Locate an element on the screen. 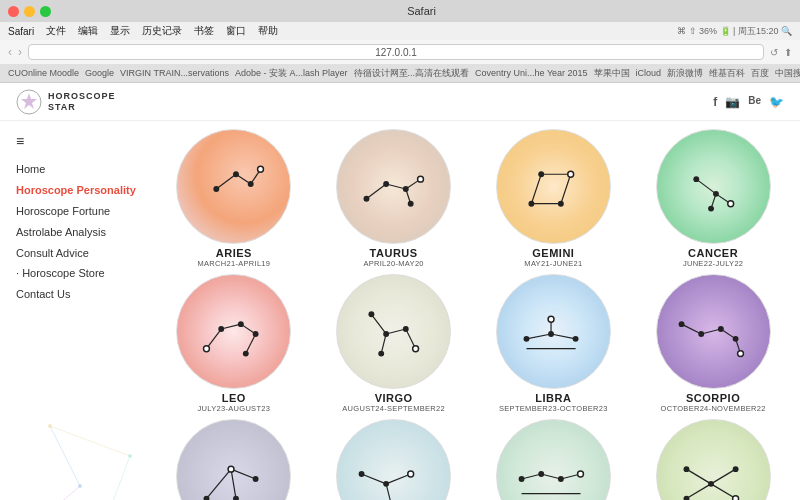  url-bar: 127.0.0.1 is located at coordinates (396, 52).